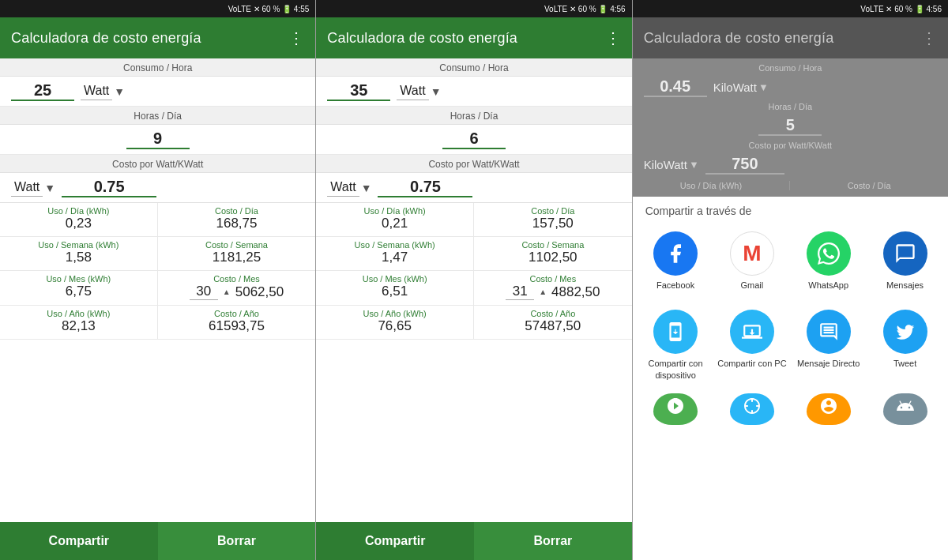  Describe the element at coordinates (27, 188) in the screenshot. I see `costo-unit-1: Watt` at that location.